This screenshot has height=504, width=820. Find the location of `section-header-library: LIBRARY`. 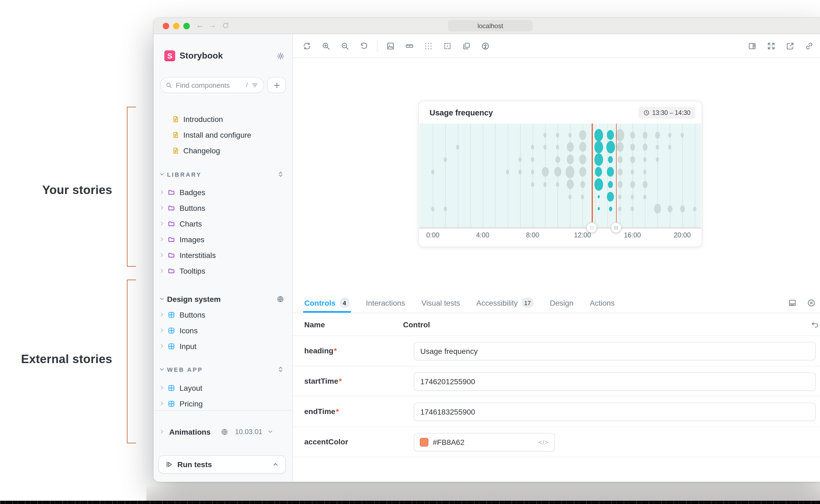

section-header-library: LIBRARY is located at coordinates (223, 174).